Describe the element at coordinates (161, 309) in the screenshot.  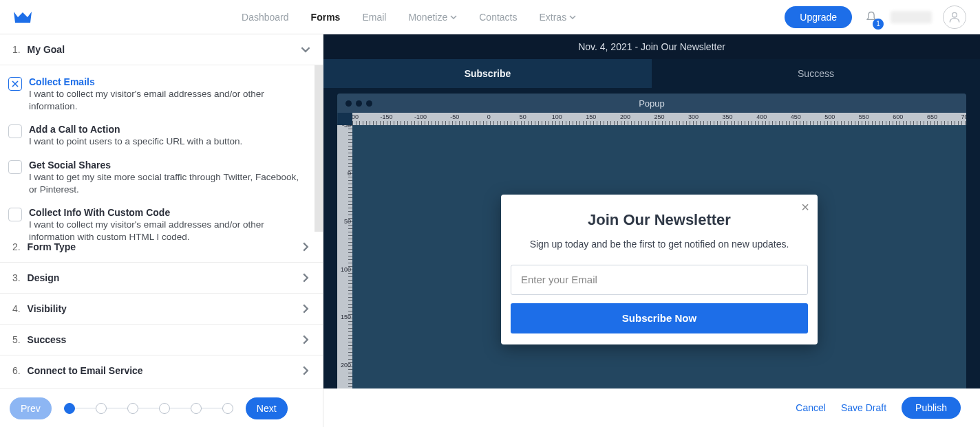
I see `section-visibility: 4. Visibility` at that location.